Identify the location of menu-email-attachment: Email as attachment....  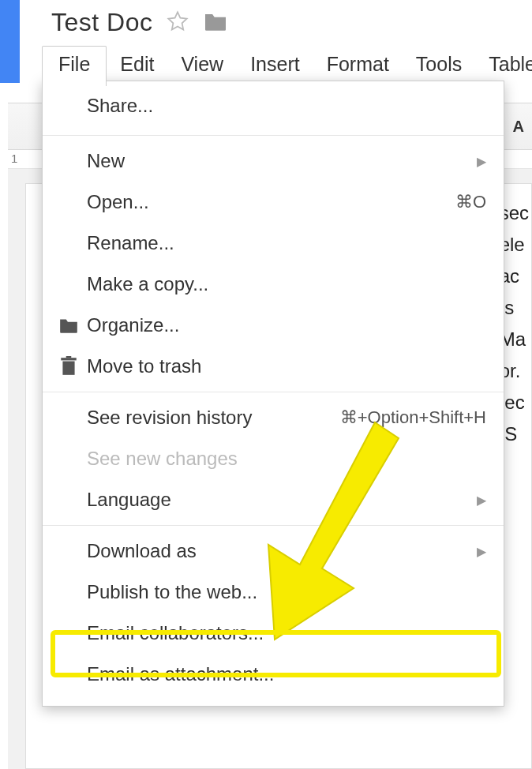
(273, 674).